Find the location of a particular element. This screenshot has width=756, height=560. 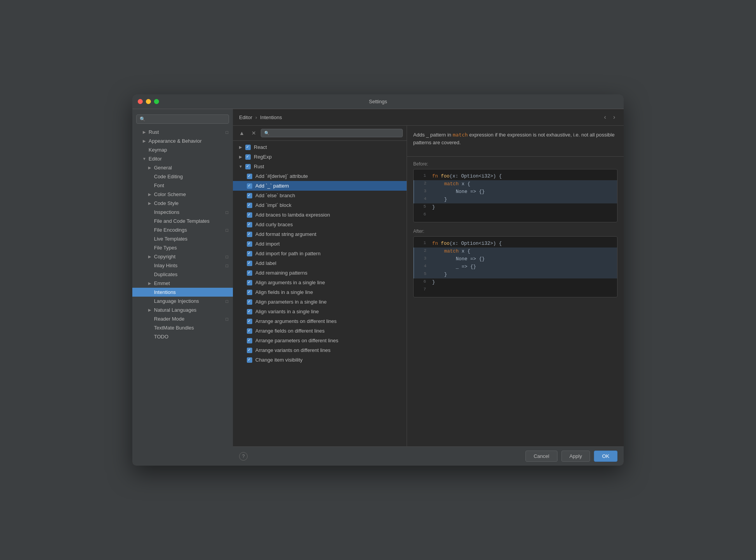

group-rust: ▼ Rust is located at coordinates (320, 166).